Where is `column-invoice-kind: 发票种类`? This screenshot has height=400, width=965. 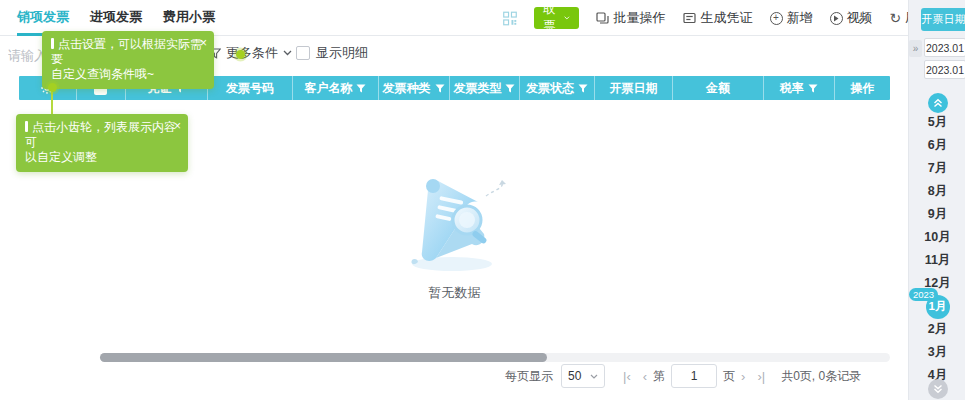
column-invoice-kind: 发票种类 is located at coordinates (414, 88).